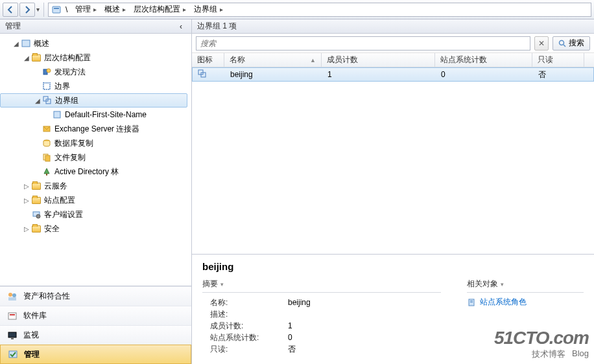 The image size is (594, 364). What do you see at coordinates (96, 335) in the screenshot?
I see `nav-monitor: 监视` at bounding box center [96, 335].